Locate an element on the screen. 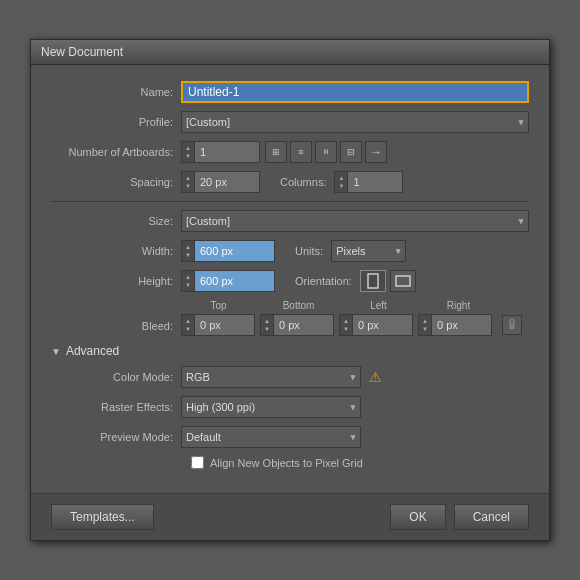  bleed-grid: Top Bottom Left Right ▲ ▼ is located at coordinates (352, 318).